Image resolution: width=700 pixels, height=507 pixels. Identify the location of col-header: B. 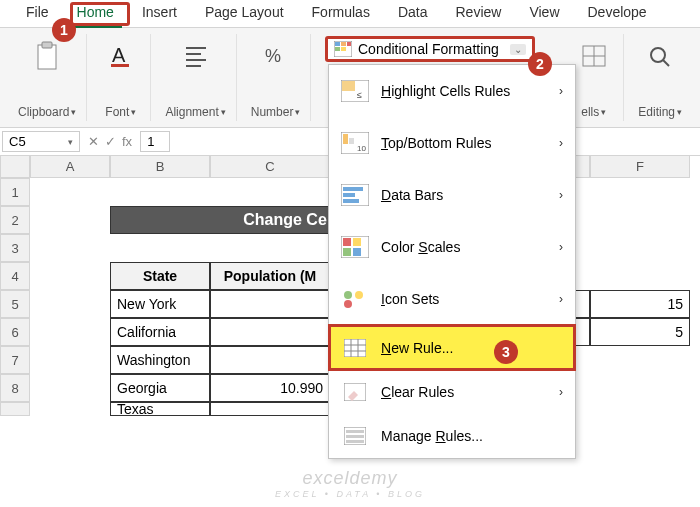
(160, 167).